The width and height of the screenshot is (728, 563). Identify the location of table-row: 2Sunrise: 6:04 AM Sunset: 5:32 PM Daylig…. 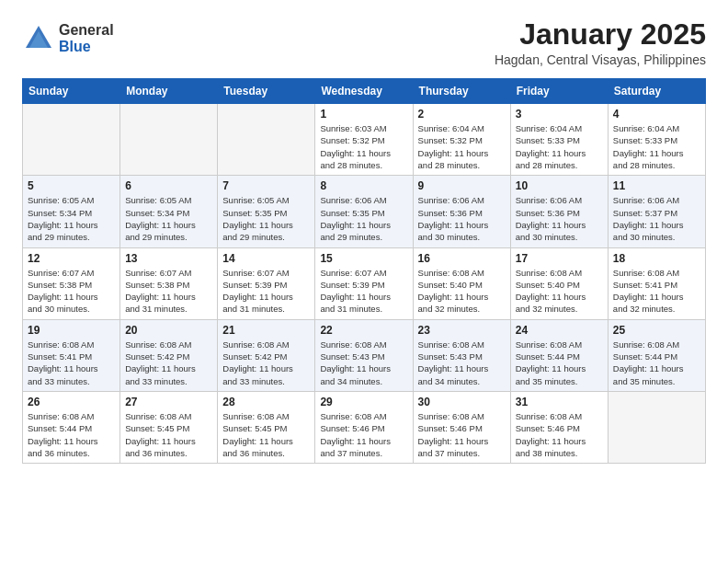
(461, 140).